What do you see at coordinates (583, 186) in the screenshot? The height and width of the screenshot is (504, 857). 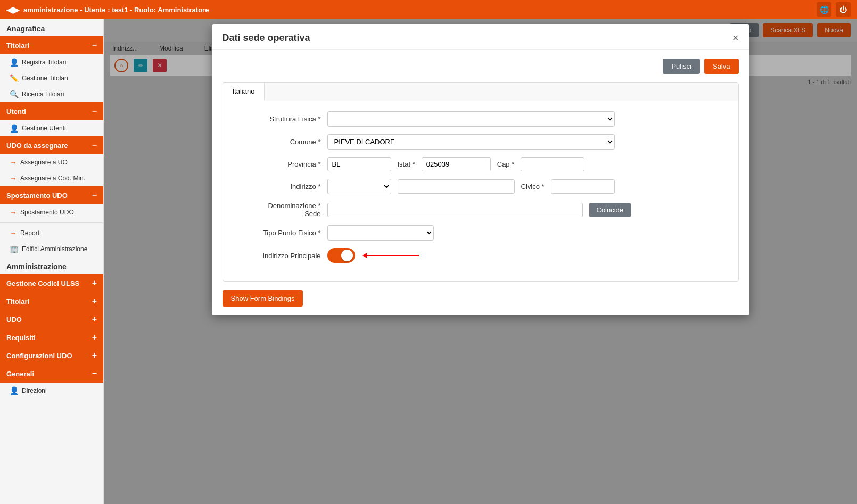 I see `civico-input` at bounding box center [583, 186].